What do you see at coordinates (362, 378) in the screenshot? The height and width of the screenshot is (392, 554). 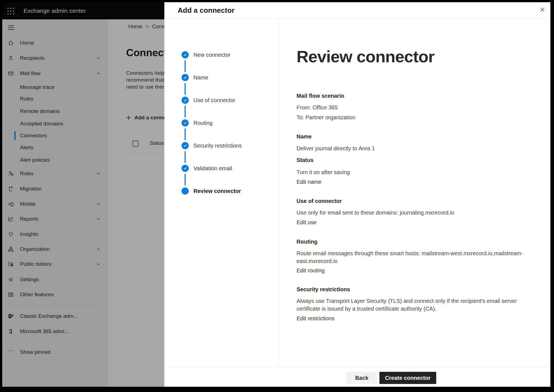 I see `back-button: Back` at bounding box center [362, 378].